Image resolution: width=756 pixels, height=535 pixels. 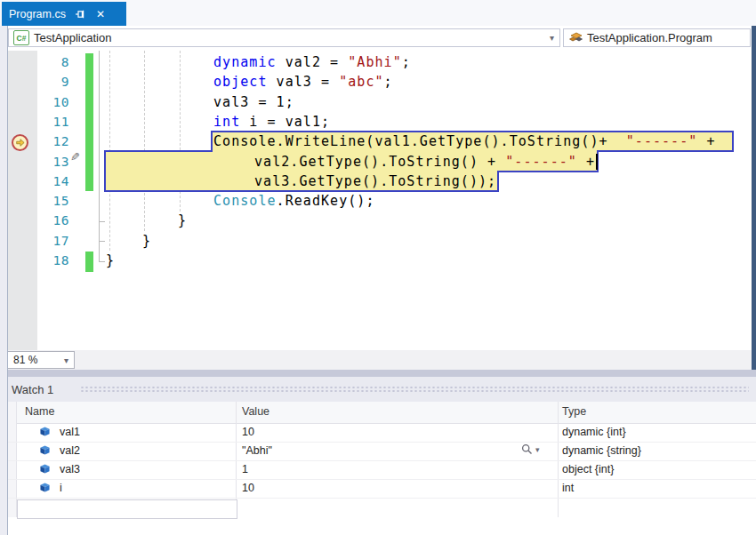 What do you see at coordinates (39, 411) in the screenshot?
I see `column-header-name: Name` at bounding box center [39, 411].